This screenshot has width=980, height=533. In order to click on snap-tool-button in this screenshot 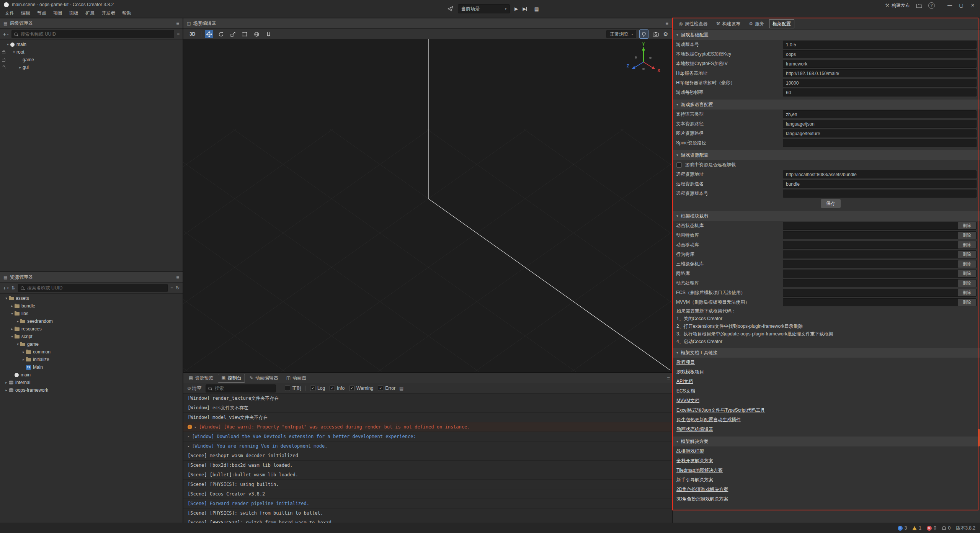, I will do `click(268, 34)`.